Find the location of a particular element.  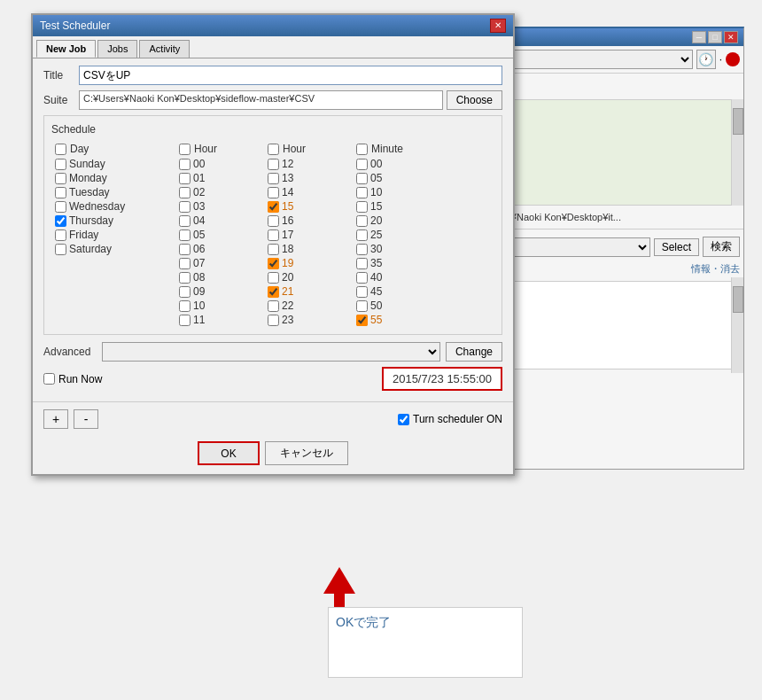

day-col-checkbox is located at coordinates (60, 149).